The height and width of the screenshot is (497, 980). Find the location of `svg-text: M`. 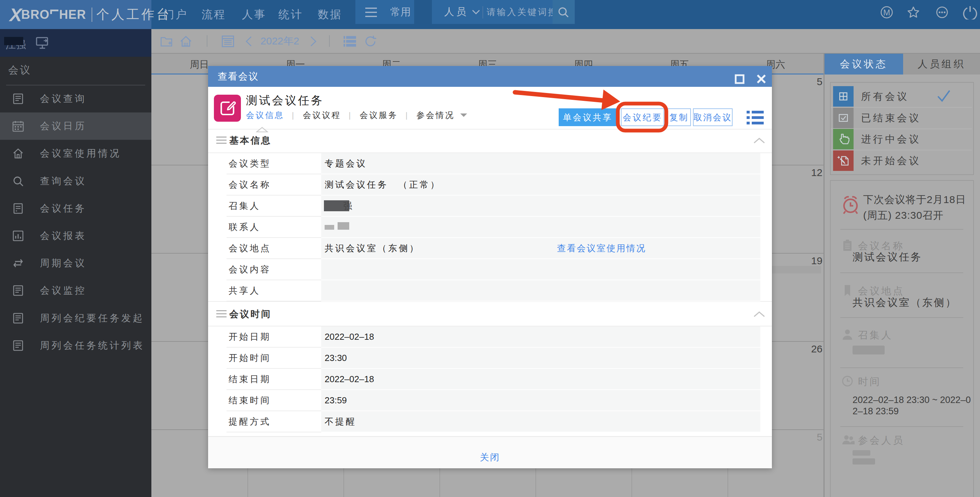

svg-text: M is located at coordinates (887, 13).